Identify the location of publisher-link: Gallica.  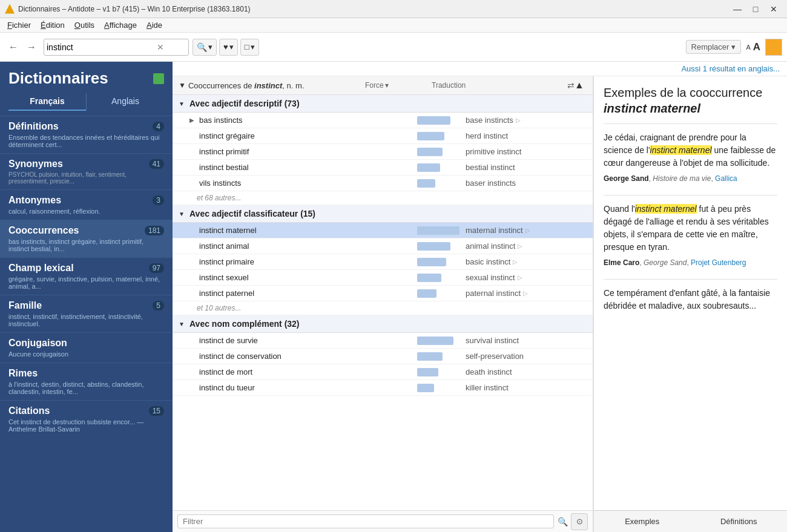
(726, 179).